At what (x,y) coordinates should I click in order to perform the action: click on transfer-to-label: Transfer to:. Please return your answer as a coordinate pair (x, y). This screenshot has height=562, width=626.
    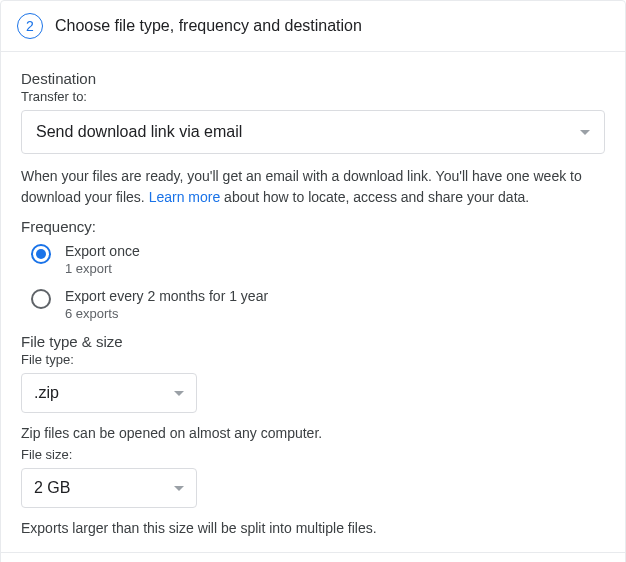
    Looking at the image, I should click on (313, 96).